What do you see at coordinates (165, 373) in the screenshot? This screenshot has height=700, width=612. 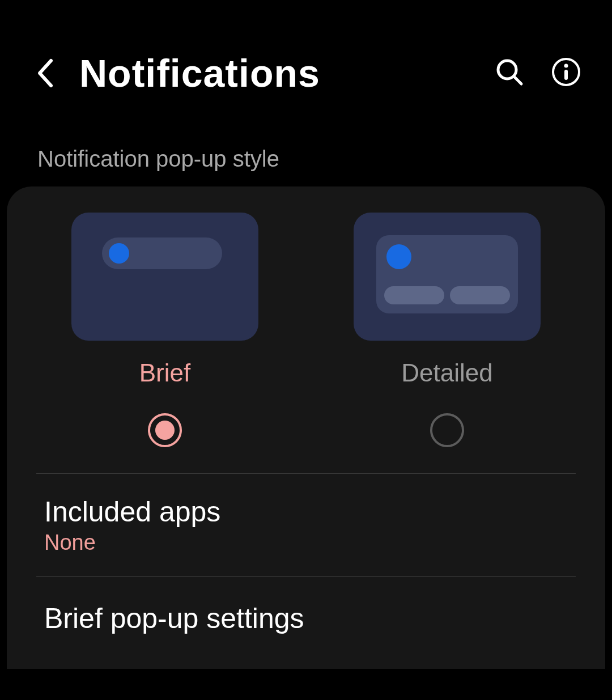 I see `style-label-brief: Brief` at bounding box center [165, 373].